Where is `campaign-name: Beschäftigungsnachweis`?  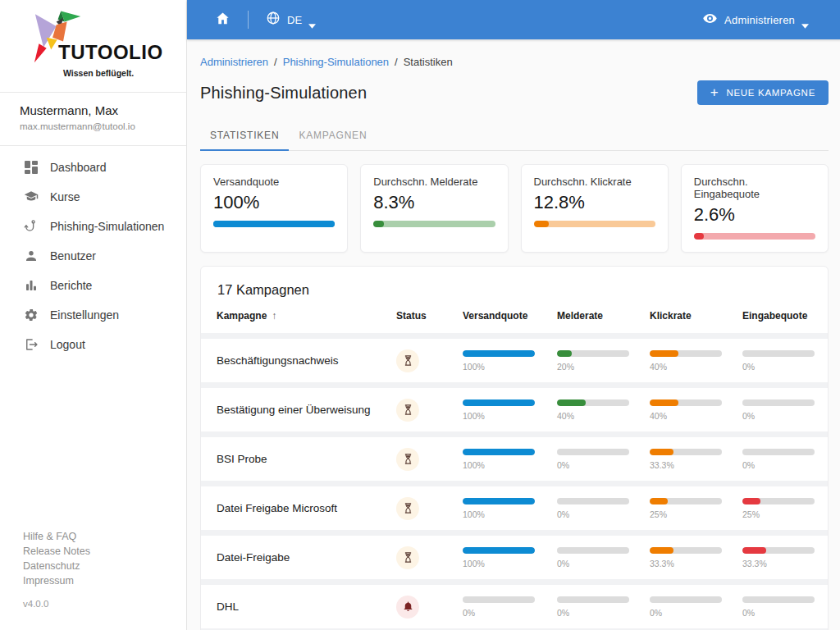 campaign-name: Beschäftigungsnachweis is located at coordinates (307, 361).